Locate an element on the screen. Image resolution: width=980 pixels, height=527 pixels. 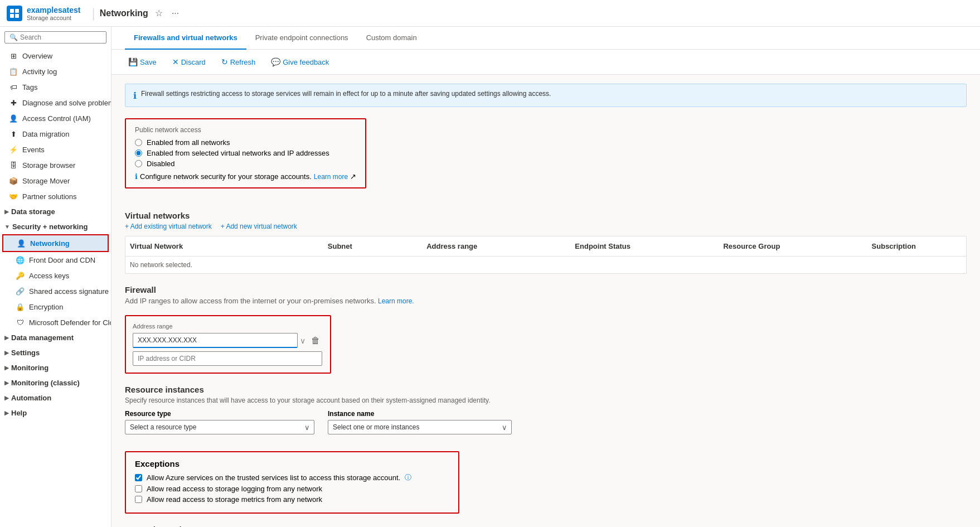
radio-all-networks-input is located at coordinates (138, 143).